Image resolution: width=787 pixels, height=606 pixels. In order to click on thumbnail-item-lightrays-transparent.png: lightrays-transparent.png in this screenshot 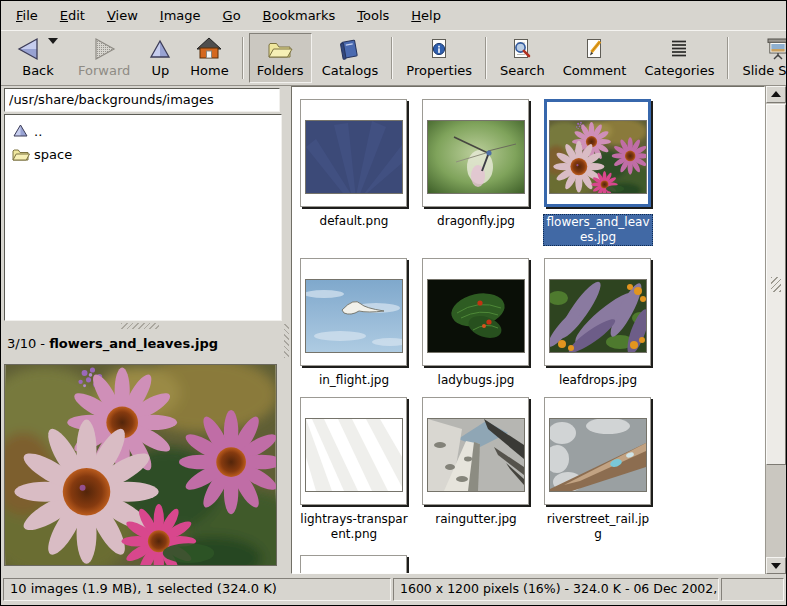, I will do `click(354, 470)`.